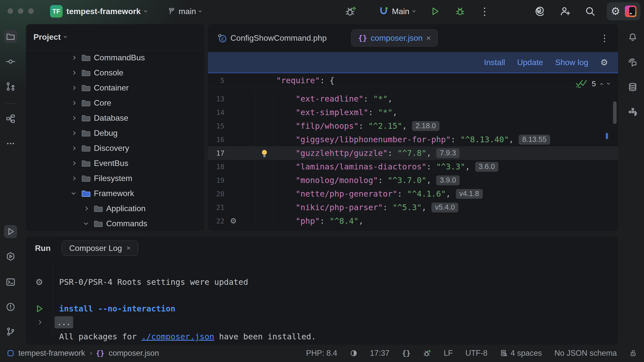 This screenshot has height=362, width=644. I want to click on gutter-settings-icon: ⚙, so click(233, 221).